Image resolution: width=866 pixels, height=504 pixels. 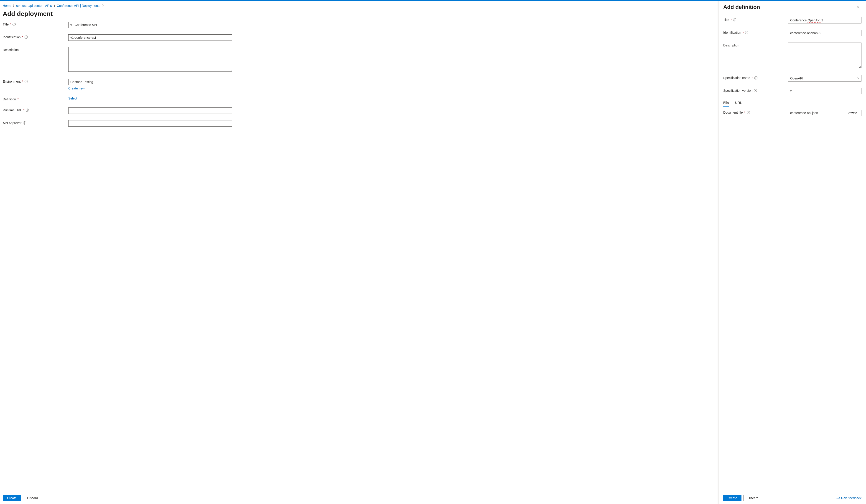 What do you see at coordinates (753, 498) in the screenshot?
I see `panel-discard-button: Discard` at bounding box center [753, 498].